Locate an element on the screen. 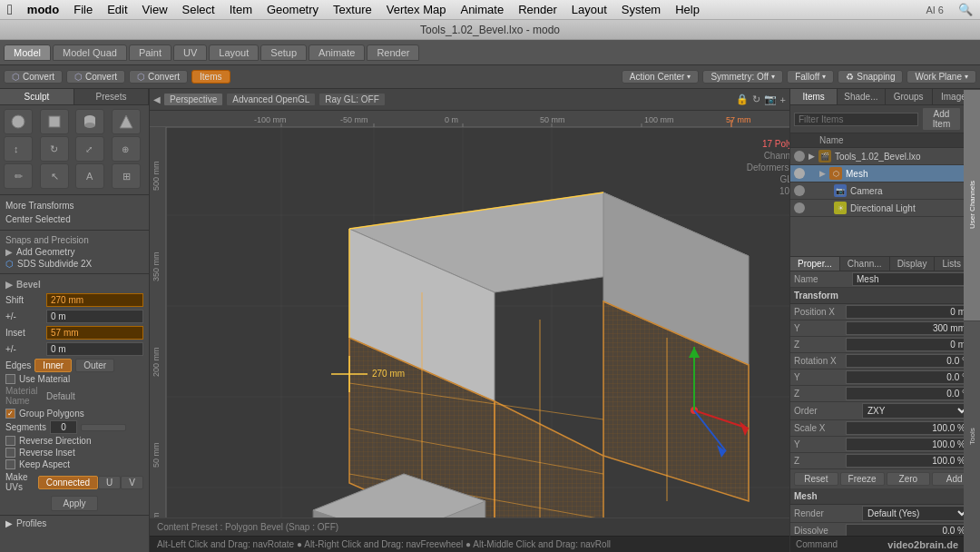 The height and width of the screenshot is (552, 980). segments-slider is located at coordinates (103, 428).